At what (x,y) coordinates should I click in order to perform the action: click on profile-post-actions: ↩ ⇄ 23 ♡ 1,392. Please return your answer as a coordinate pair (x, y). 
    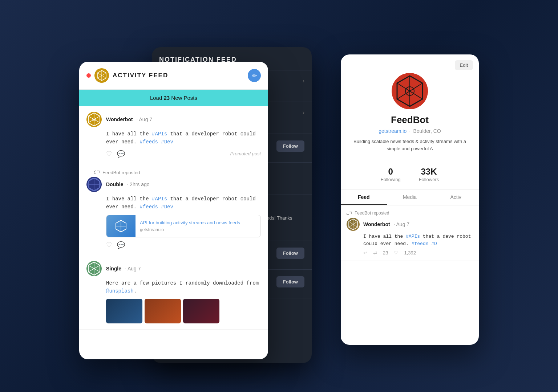
    Looking at the image, I should click on (418, 253).